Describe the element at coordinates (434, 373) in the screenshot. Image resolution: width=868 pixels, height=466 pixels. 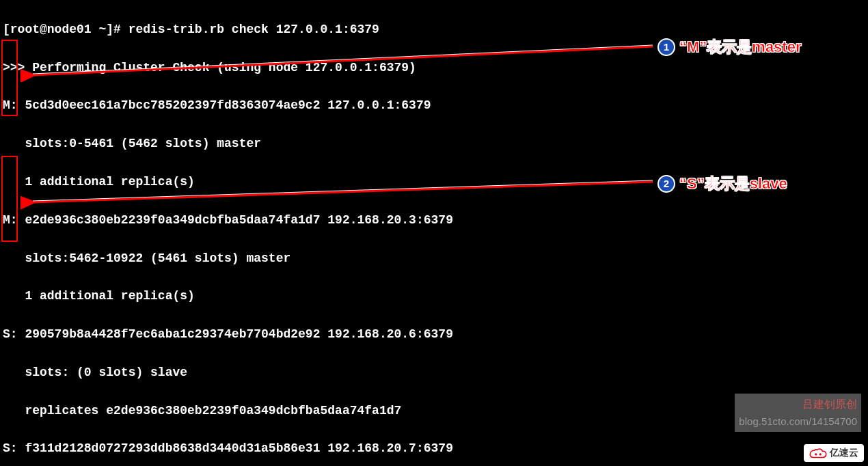
I see `node-slots-2: slots: (0 slots) slave` at that location.